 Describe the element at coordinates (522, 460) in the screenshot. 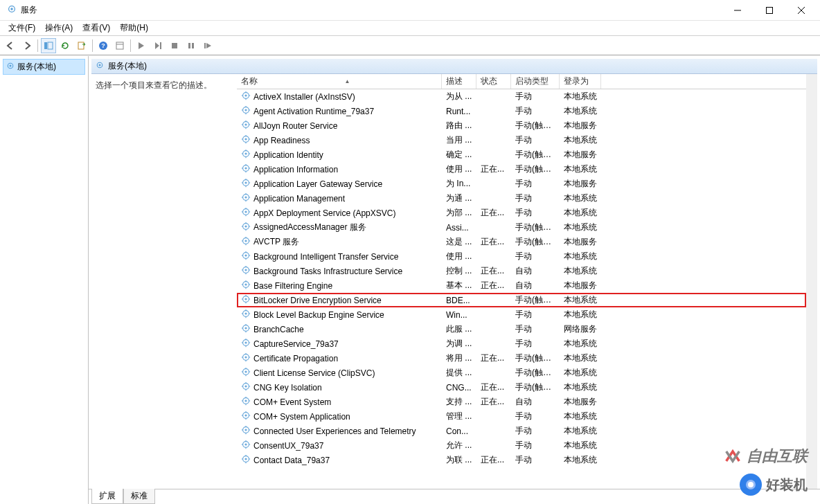

I see `table-row: Contact Data_79a37为联 ...正在...手动本地系统` at that location.